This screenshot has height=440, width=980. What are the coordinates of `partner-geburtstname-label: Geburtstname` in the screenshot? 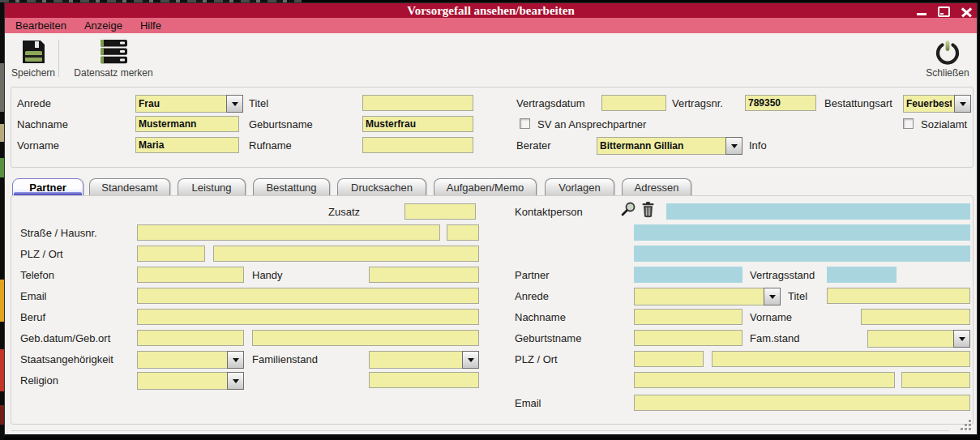 It's located at (548, 339).